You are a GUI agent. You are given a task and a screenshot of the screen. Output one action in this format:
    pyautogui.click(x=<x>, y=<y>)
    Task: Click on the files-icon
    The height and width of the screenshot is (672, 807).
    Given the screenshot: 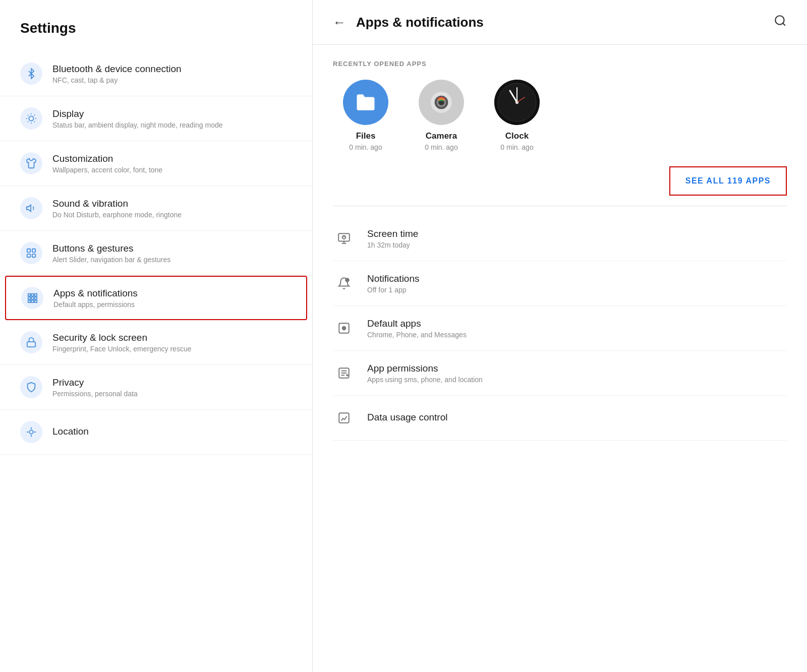 What is the action you would take?
    pyautogui.click(x=366, y=102)
    